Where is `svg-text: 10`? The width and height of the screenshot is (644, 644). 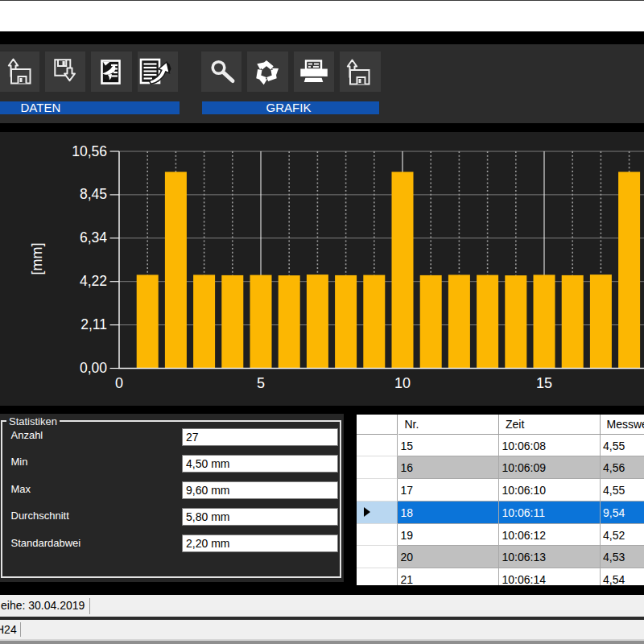 svg-text: 10 is located at coordinates (402, 383).